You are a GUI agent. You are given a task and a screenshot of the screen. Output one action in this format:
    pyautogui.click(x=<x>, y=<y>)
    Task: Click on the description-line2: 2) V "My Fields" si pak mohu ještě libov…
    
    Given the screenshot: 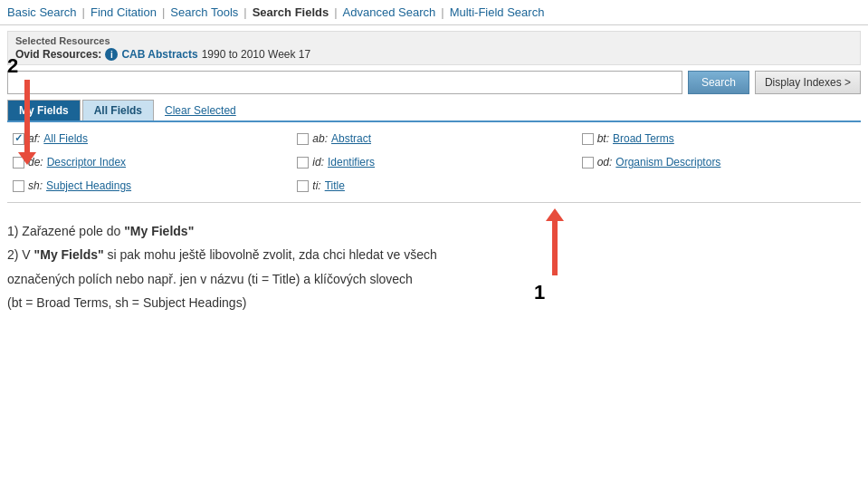 What is the action you would take?
    pyautogui.click(x=434, y=255)
    